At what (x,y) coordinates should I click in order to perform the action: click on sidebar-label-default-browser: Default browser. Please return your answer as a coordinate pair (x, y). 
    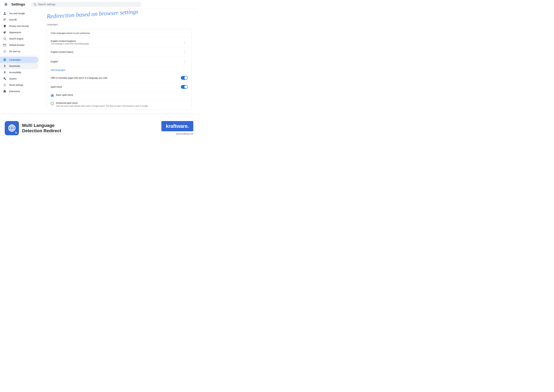
    Looking at the image, I should click on (17, 45).